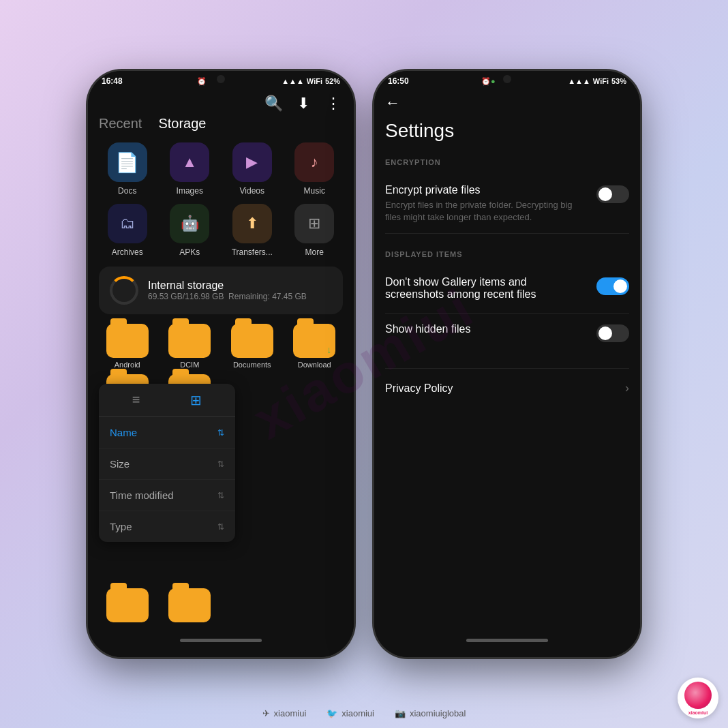 This screenshot has width=728, height=728. I want to click on tab-bar: Recent Storage, so click(221, 124).